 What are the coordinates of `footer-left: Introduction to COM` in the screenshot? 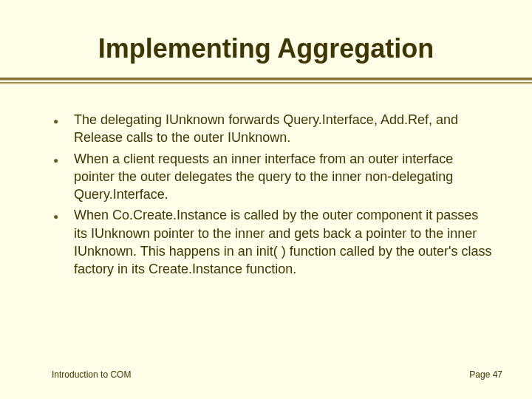 It's located at (92, 375).